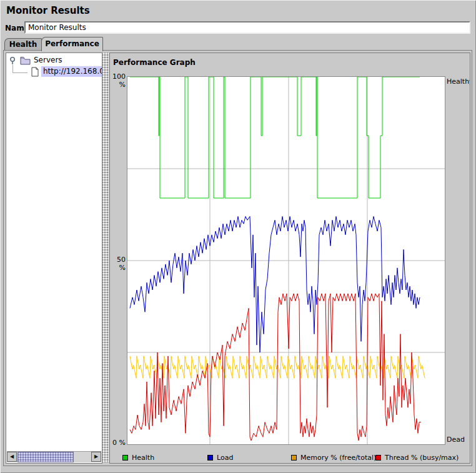 The image size is (476, 473). What do you see at coordinates (334, 457) in the screenshot?
I see `legend-item-memory: Memory % (free/total)` at bounding box center [334, 457].